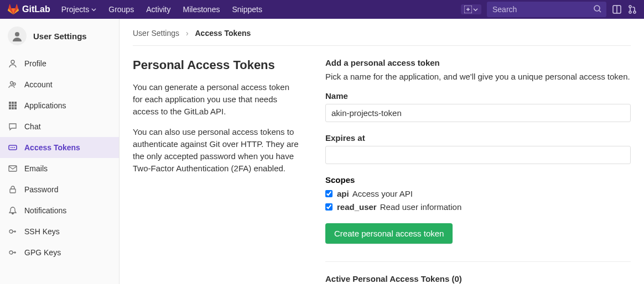 The height and width of the screenshot is (284, 644). I want to click on search-input, so click(547, 9).